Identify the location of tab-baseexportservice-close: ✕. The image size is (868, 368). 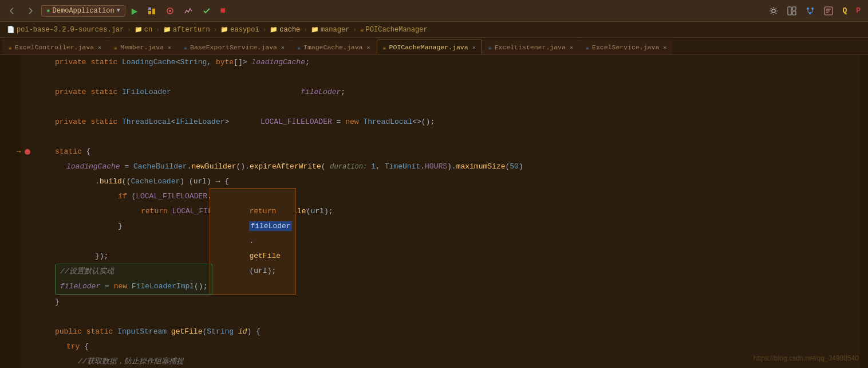
(283, 48).